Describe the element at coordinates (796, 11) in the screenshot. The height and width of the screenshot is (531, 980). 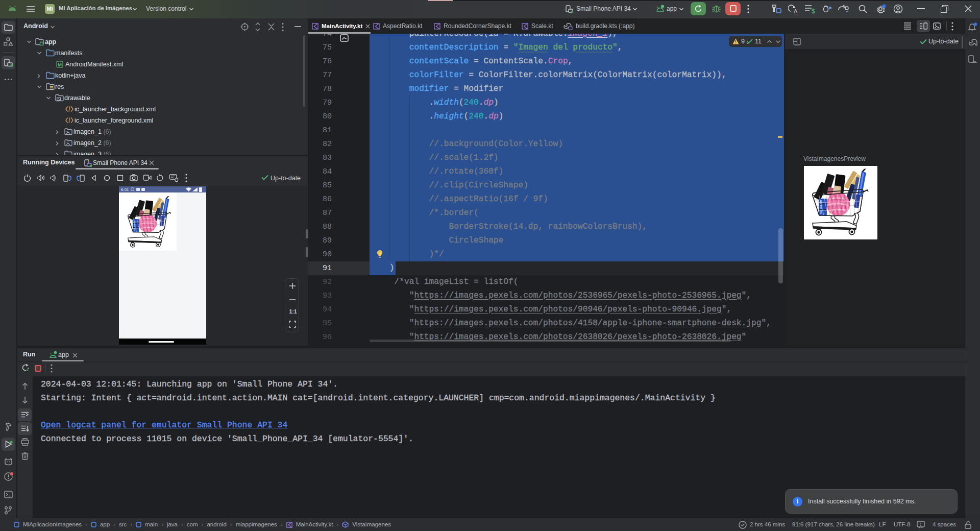
I see `svg-text: A` at that location.